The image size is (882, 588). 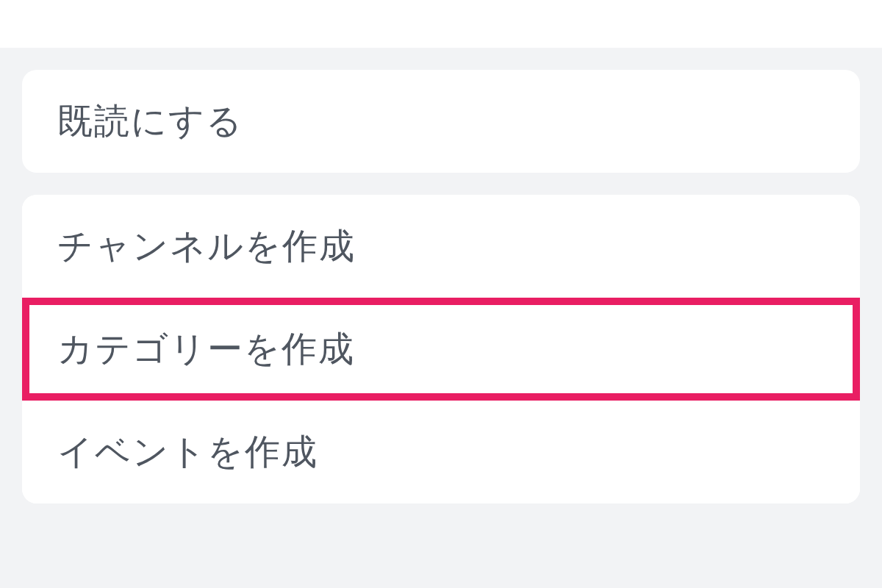 I want to click on menu-item-label: イベントを作成, so click(x=188, y=451).